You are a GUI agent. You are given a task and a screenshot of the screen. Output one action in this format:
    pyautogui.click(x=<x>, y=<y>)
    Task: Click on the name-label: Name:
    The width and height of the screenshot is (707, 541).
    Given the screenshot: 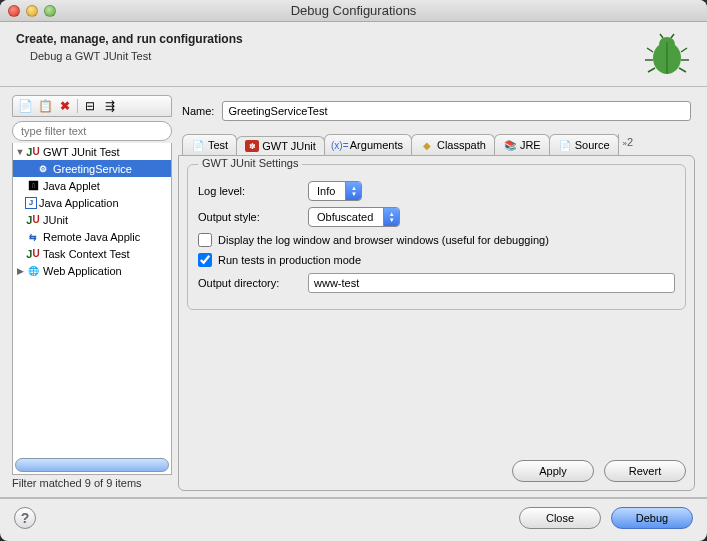 What is the action you would take?
    pyautogui.click(x=198, y=111)
    